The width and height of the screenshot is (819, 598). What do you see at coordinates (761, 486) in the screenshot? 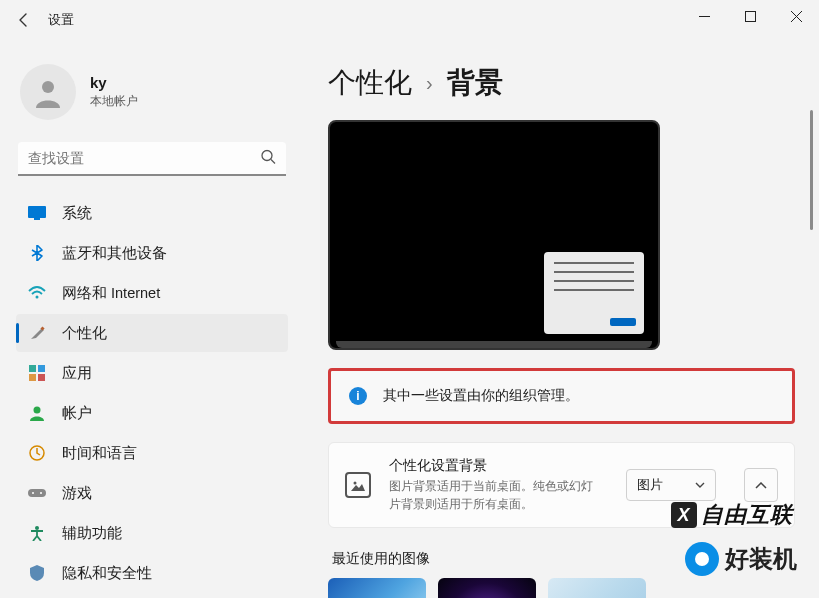
I see `chevron-up-icon` at bounding box center [761, 486].